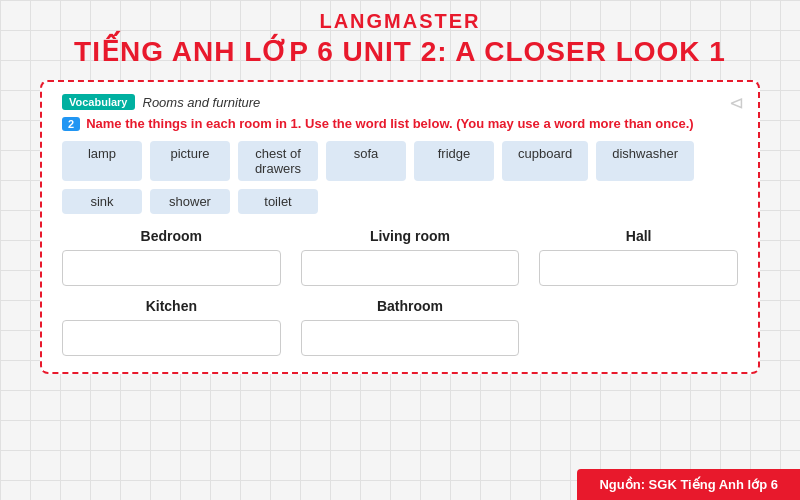 Image resolution: width=800 pixels, height=500 pixels. I want to click on room-label-hall: Hall, so click(639, 236).